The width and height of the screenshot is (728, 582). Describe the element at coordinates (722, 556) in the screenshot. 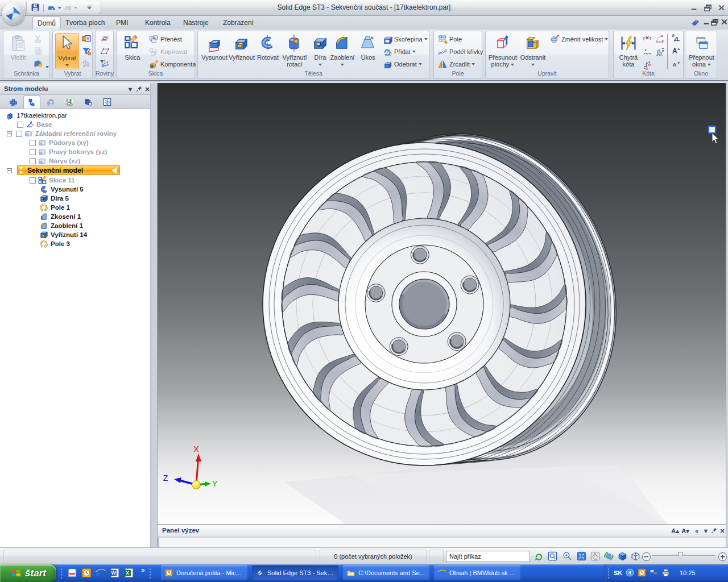

I see `zoom-in-button` at that location.